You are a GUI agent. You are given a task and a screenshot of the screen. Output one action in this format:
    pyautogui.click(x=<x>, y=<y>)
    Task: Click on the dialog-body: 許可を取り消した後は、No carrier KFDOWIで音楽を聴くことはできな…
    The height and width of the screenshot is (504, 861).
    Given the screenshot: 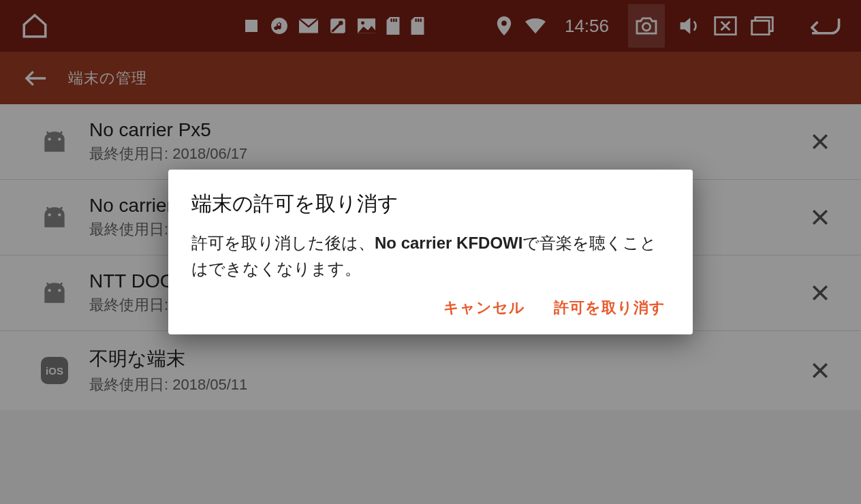 What is the action you would take?
    pyautogui.click(x=430, y=255)
    